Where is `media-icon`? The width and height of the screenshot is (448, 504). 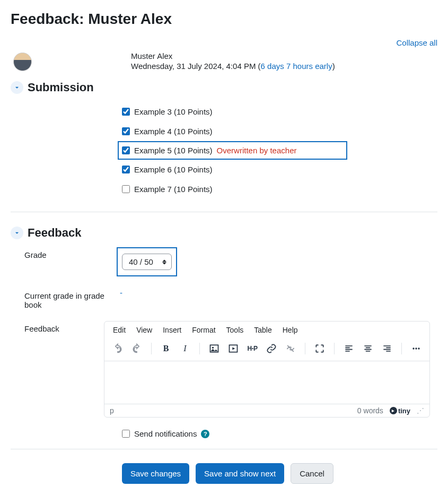
media-icon is located at coordinates (233, 349).